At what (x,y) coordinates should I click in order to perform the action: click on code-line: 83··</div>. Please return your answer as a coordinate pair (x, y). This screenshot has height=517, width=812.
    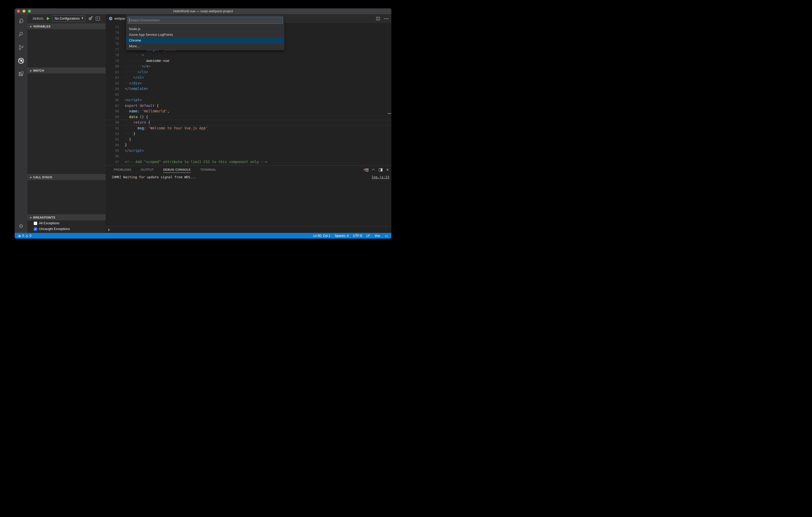
    Looking at the image, I should click on (249, 84).